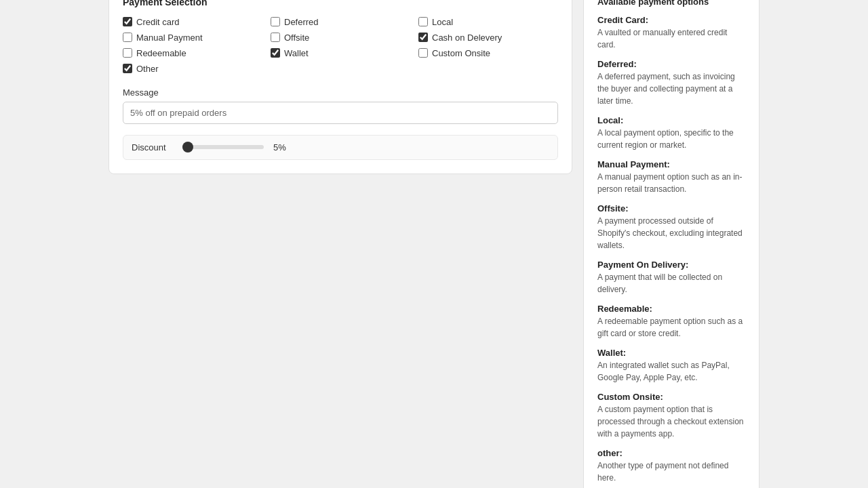 The image size is (868, 488). What do you see at coordinates (671, 139) in the screenshot?
I see `option-desc-local: A local payment option, specific to the …` at bounding box center [671, 139].